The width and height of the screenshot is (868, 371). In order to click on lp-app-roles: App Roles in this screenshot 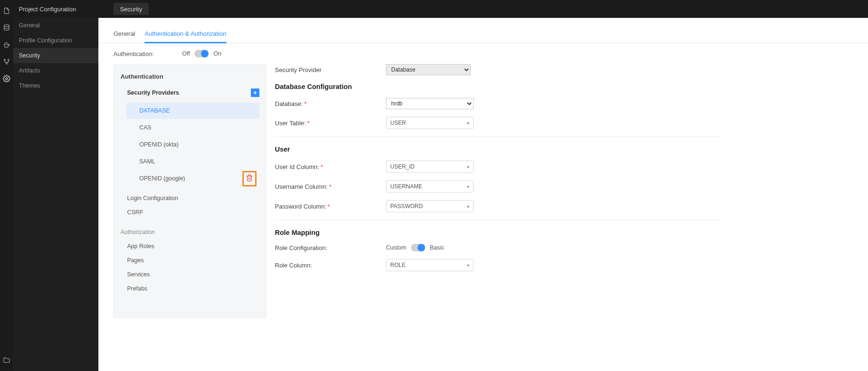, I will do `click(190, 246)`.